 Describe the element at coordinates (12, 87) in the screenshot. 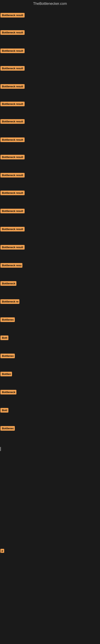

I see `bottleneck-item-5: Bottleneck result` at that location.